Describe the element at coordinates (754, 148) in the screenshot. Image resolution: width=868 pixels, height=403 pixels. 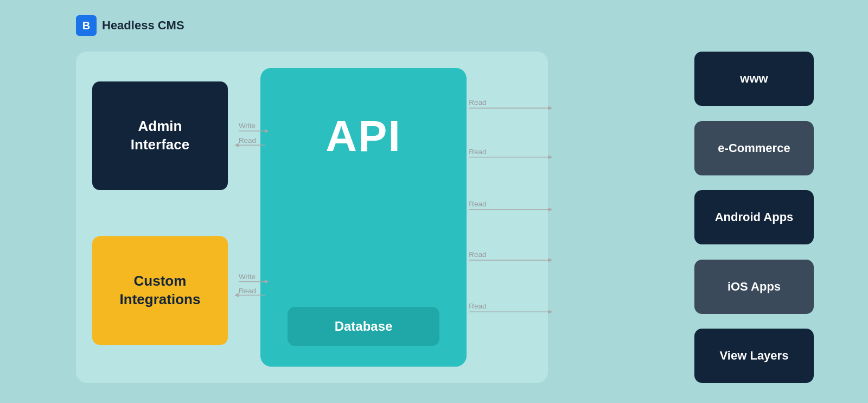
I see `output-box-ecommerce: e-Commerce` at that location.